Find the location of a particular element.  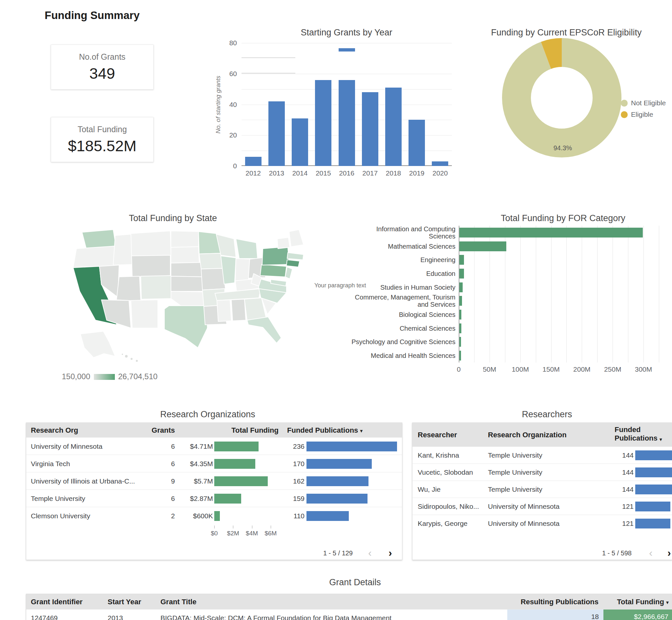

state-OR is located at coordinates (94, 257).